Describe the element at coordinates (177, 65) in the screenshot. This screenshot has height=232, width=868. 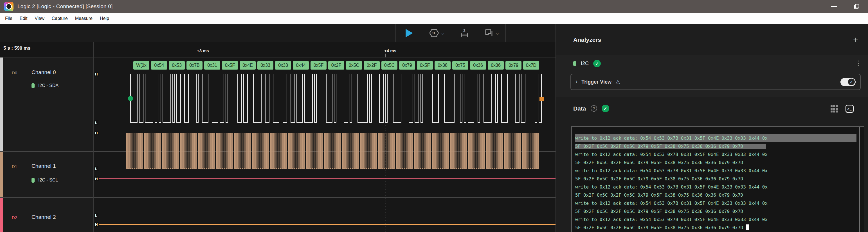
I see `i2c-byte-bubble: 0x53` at that location.